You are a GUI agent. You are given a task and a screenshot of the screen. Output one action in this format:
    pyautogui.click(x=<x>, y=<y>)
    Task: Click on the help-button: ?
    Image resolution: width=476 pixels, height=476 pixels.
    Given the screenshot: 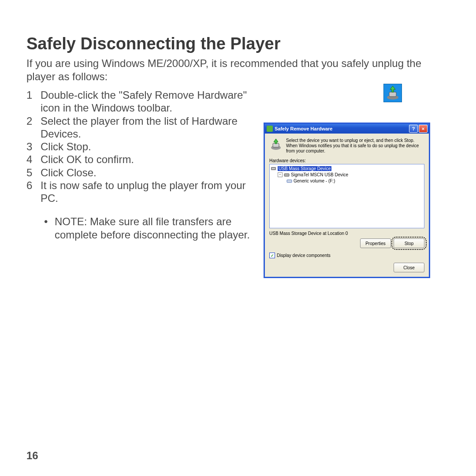 What is the action you would take?
    pyautogui.click(x=413, y=129)
    